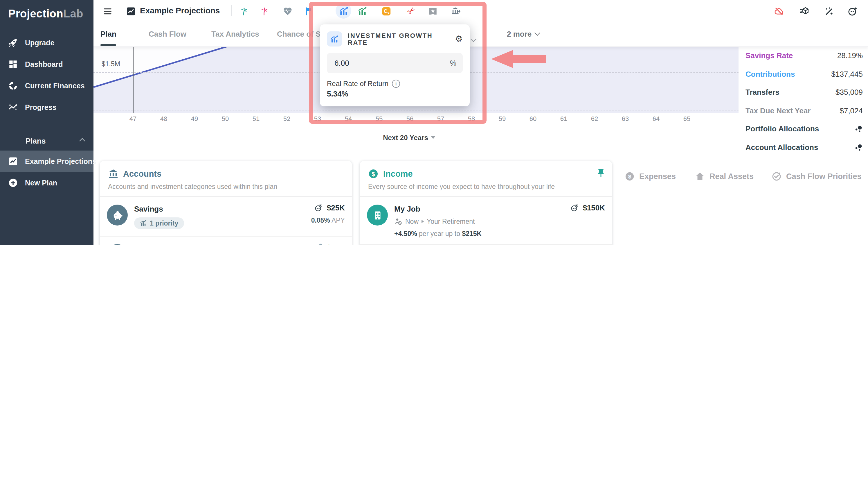  What do you see at coordinates (451, 221) in the screenshot?
I see `timeline-to: Your Retirement` at bounding box center [451, 221].